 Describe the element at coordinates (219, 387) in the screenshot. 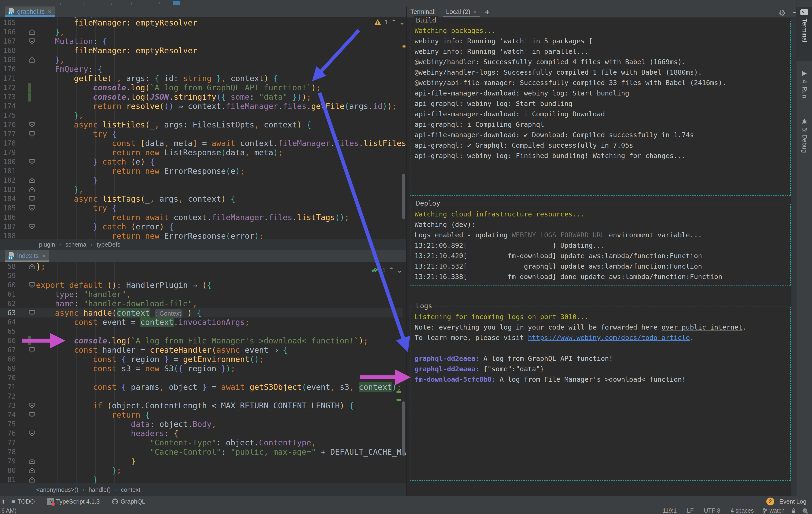

I see `code-line: const { params, object } = await getS3Ob…` at that location.